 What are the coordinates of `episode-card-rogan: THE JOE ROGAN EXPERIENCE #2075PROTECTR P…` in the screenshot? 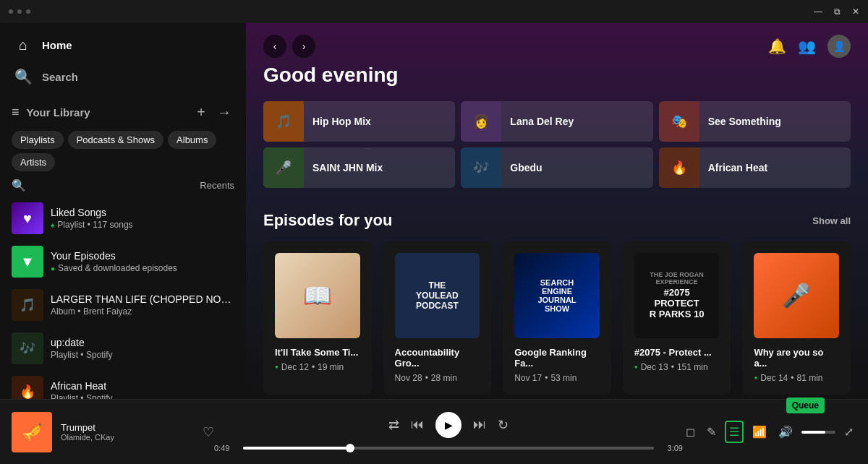 It's located at (677, 318).